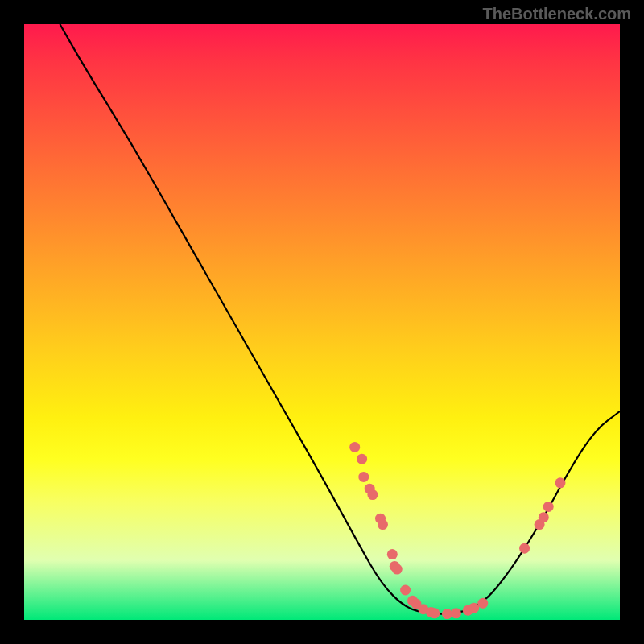 The image size is (644, 644). What do you see at coordinates (557, 14) in the screenshot?
I see `watermark-text: TheBottleneck.com` at bounding box center [557, 14].